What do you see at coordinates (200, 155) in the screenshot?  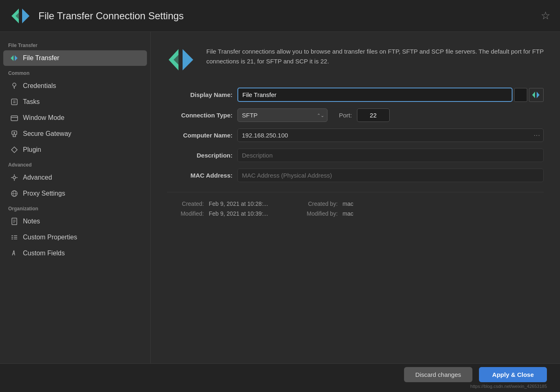 I see `description-label: Description:` at bounding box center [200, 155].